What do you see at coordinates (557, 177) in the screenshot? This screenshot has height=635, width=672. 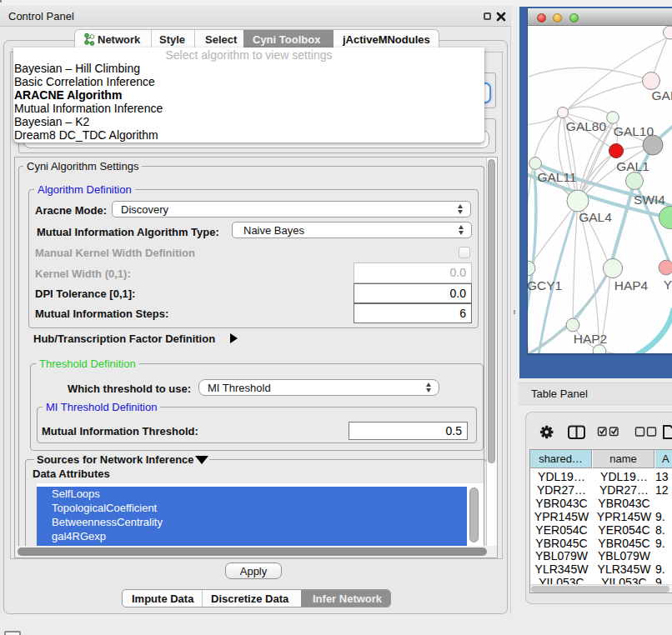 I see `svg-text: GAL11` at bounding box center [557, 177].